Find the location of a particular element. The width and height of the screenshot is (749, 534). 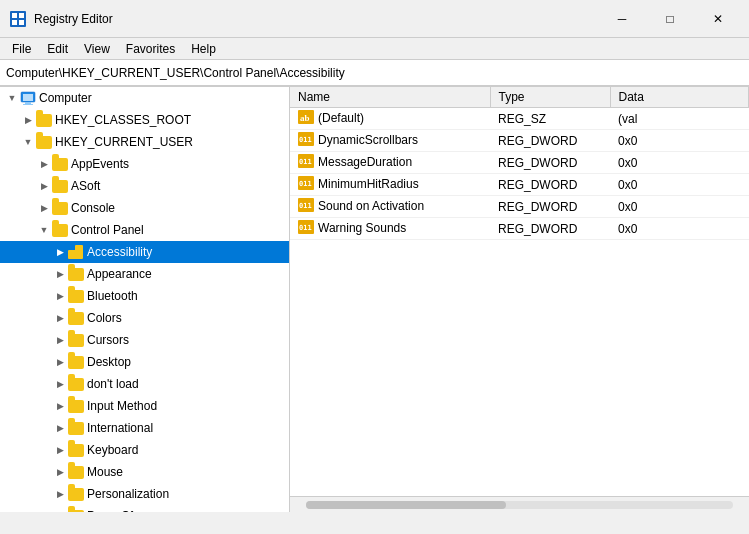

tree-item-cursors: Cursors is located at coordinates (144, 340).